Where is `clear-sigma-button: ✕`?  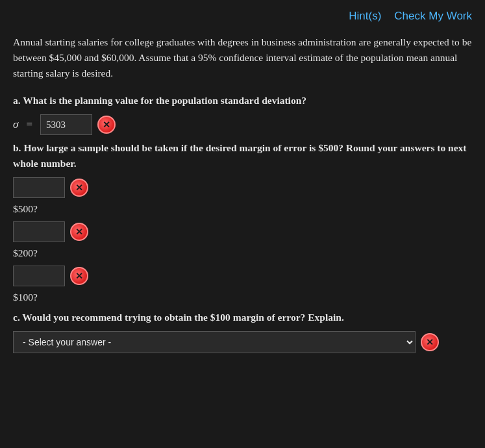
clear-sigma-button: ✕ is located at coordinates (106, 125).